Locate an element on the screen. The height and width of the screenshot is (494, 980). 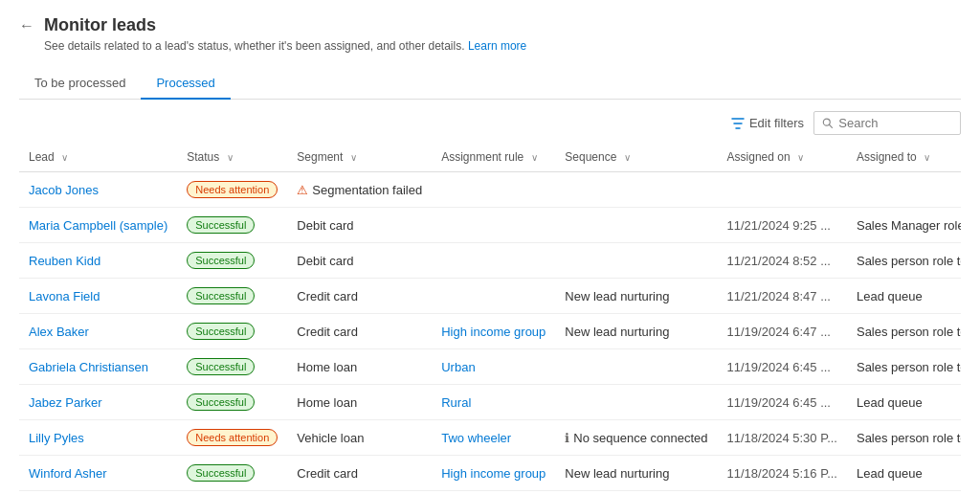
search-icon is located at coordinates (827, 123).